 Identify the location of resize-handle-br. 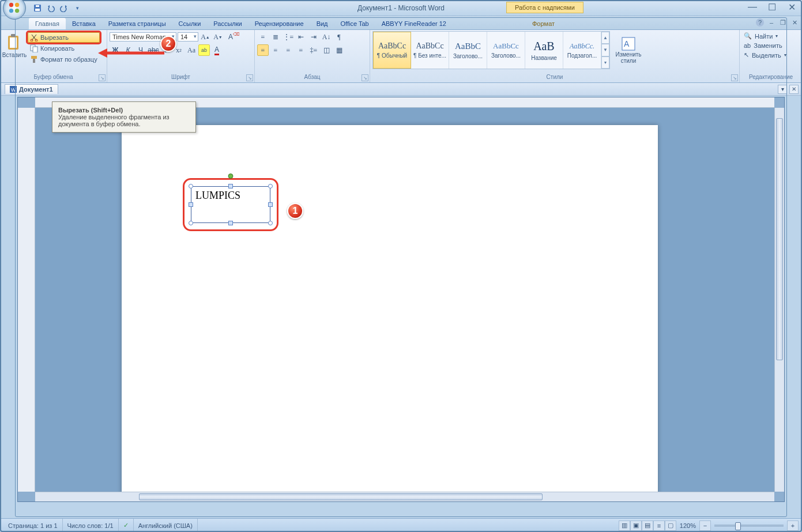
(270, 223).